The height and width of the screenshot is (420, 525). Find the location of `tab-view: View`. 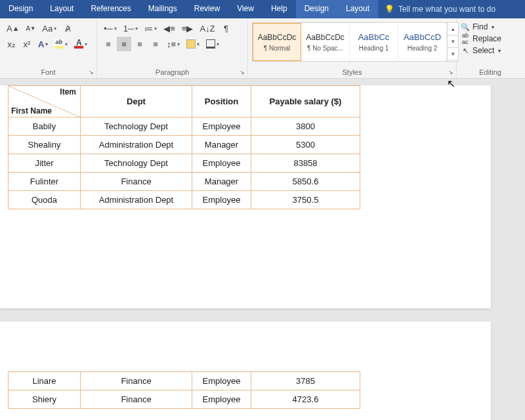

tab-view: View is located at coordinates (245, 9).